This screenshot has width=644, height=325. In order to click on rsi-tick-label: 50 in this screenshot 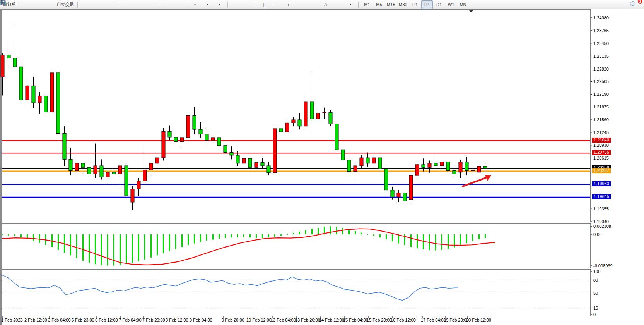, I will do `click(596, 293)`.